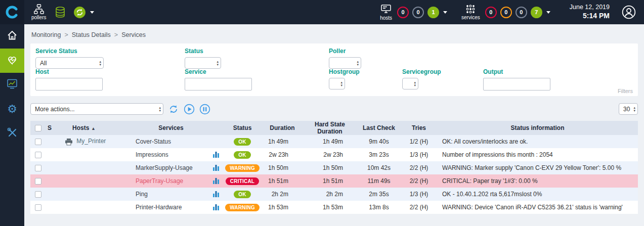  What do you see at coordinates (69, 142) in the screenshot?
I see `printer-icon` at bounding box center [69, 142].